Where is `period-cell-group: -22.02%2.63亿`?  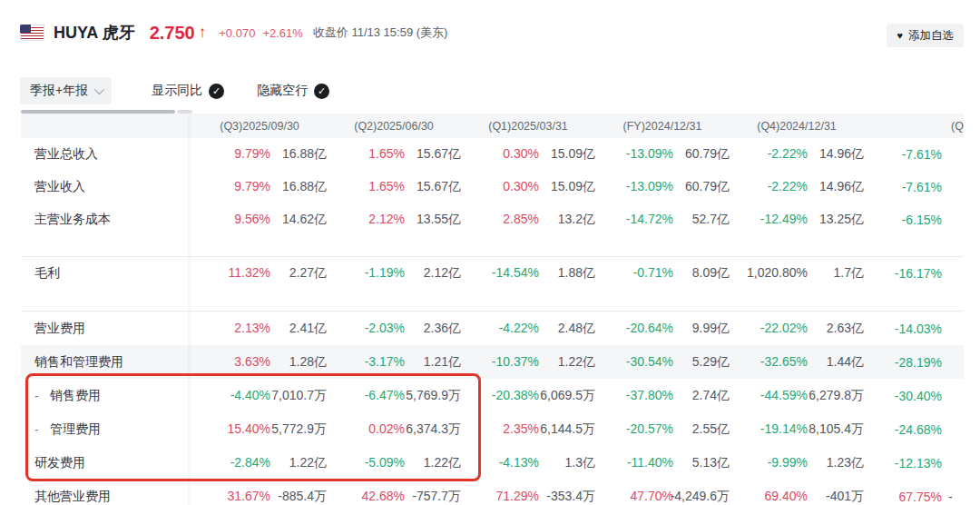
period-cell-group: -22.02%2.63亿 is located at coordinates (797, 329).